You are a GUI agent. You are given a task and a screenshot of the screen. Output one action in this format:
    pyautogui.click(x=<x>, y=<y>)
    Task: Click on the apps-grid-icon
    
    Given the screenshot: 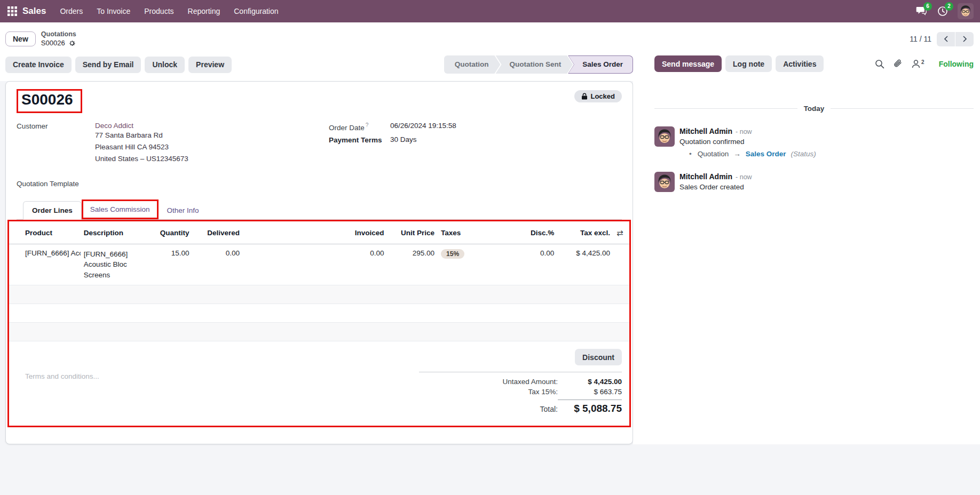 What is the action you would take?
    pyautogui.click(x=12, y=11)
    